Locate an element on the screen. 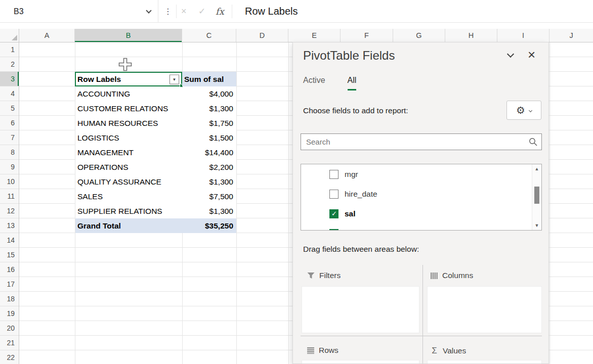 Image resolution: width=593 pixels, height=364 pixels. row-header: 19 is located at coordinates (9, 313).